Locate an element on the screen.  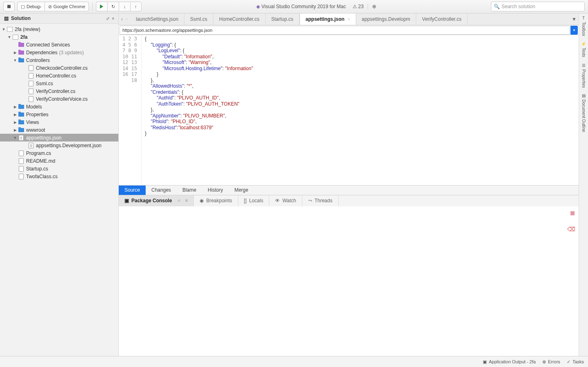
play-icon is located at coordinates (102, 7).